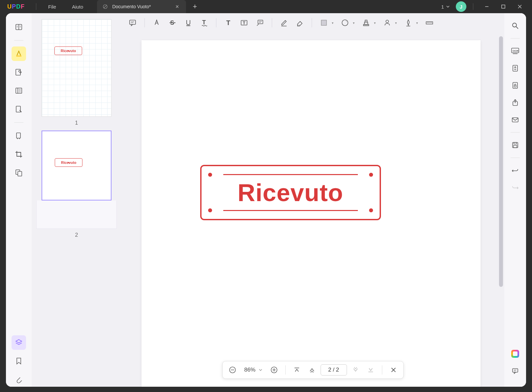 The height and width of the screenshot is (392, 532). Describe the element at coordinates (333, 23) in the screenshot. I see `shape-dropdown: ▾` at that location.